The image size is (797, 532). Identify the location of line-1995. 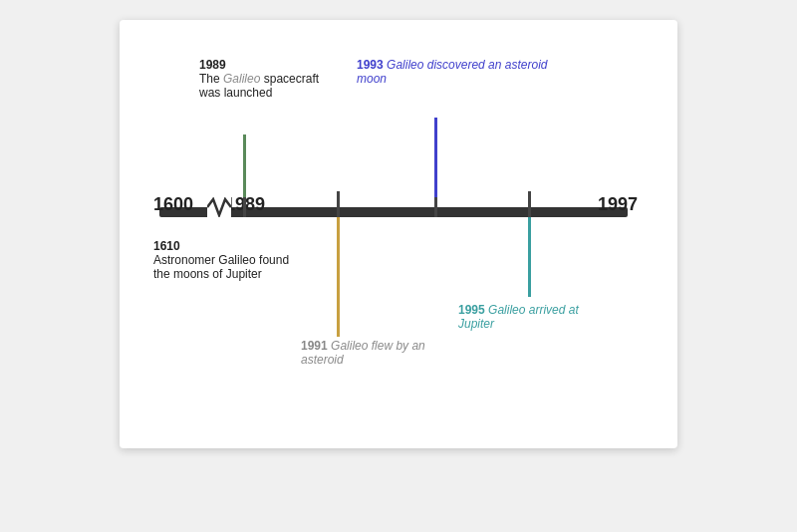
(530, 257).